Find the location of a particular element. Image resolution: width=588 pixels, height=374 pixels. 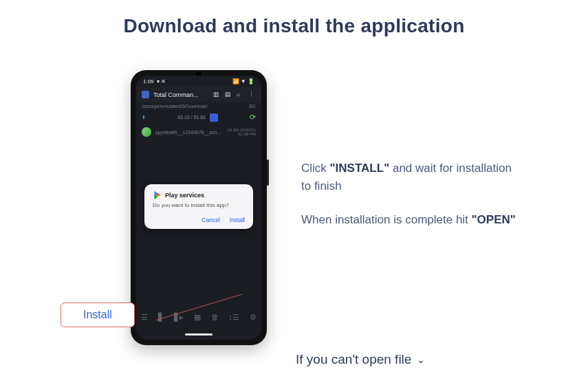

home-indicator is located at coordinates (199, 334).